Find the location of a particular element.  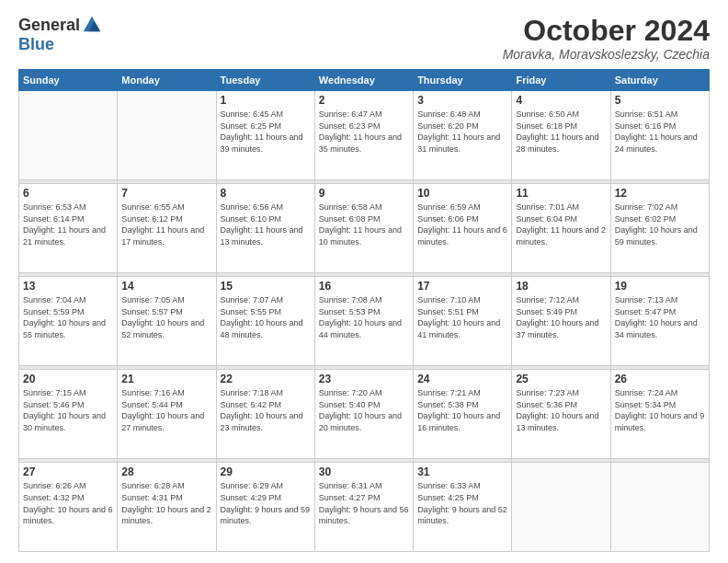

title-block: October 2024 Moravka, Moravskoslezsky, C… is located at coordinates (607, 39).